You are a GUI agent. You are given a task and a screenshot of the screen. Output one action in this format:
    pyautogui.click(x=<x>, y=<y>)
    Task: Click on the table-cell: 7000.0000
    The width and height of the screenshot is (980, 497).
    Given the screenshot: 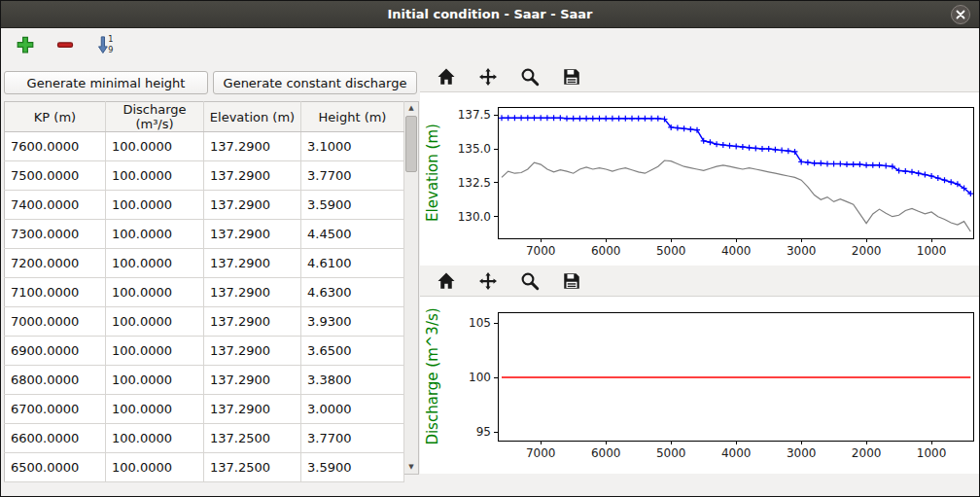 What is the action you would take?
    pyautogui.click(x=55, y=322)
    